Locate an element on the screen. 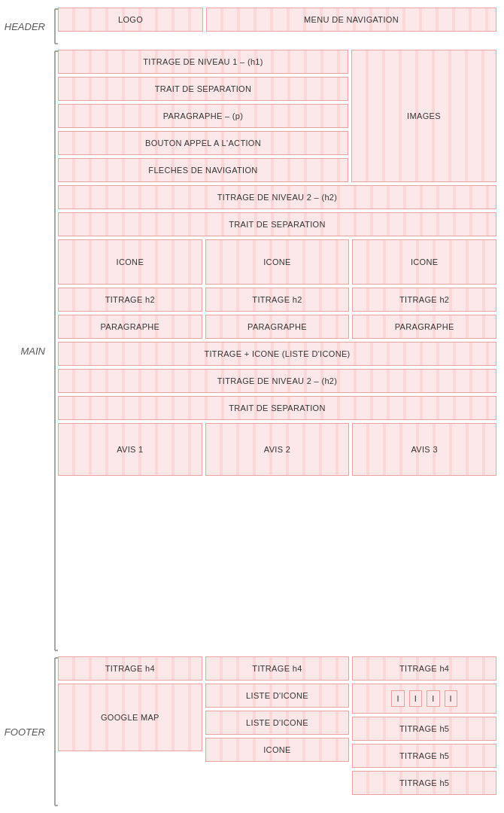  header-content: LOGO MENU DE NAVIGATION is located at coordinates (277, 26).